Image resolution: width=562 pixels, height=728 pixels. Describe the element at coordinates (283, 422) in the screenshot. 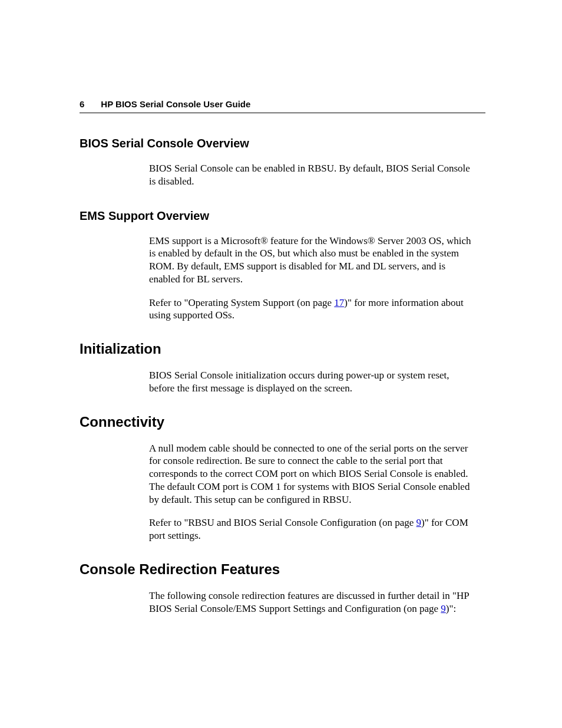

I see `heading-connectivity: Connectivity` at that location.